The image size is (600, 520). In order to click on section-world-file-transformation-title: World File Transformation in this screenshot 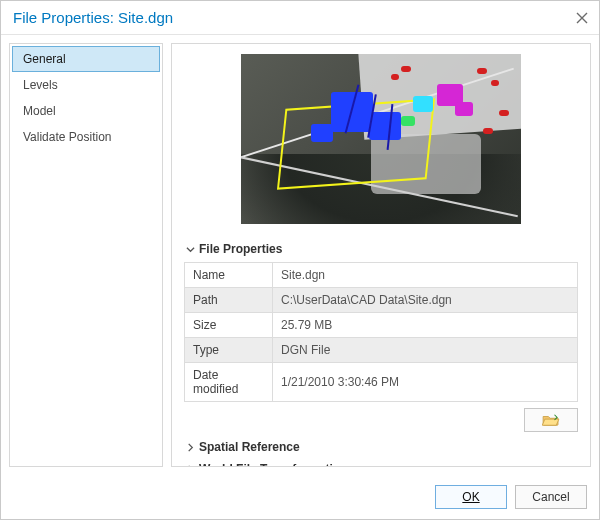, I will do `click(273, 464)`.